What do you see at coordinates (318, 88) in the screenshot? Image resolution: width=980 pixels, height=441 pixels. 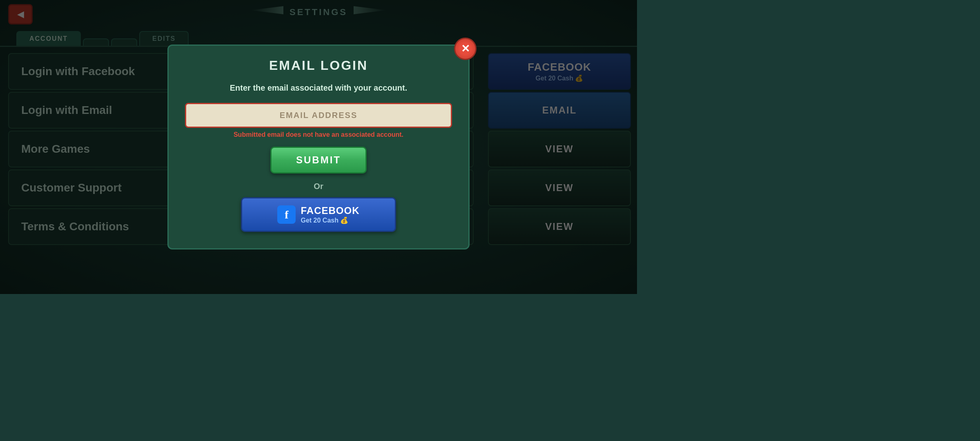 I see `modal-subtitle: Enter the email associated with your acc…` at bounding box center [318, 88].